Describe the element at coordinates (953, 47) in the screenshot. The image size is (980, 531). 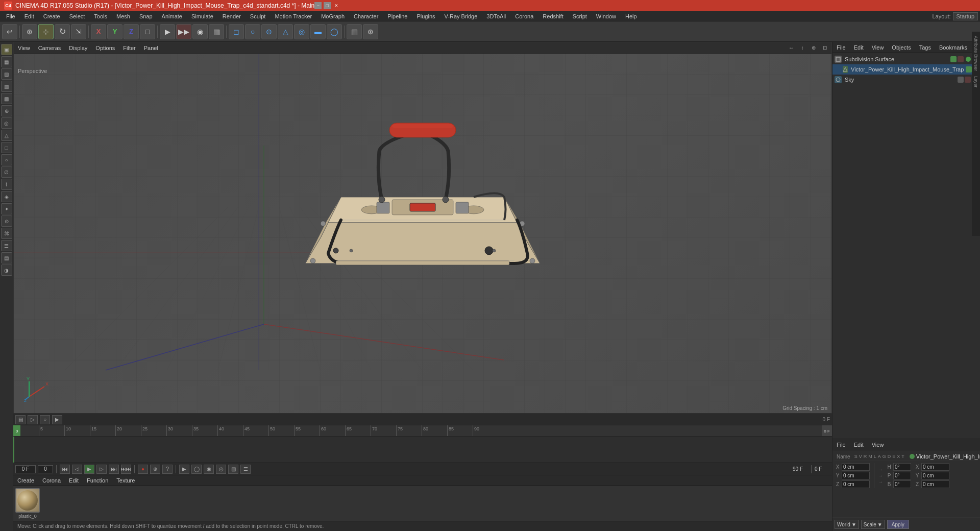
I see `om-menu-bookmarks: Bookmarks` at that location.